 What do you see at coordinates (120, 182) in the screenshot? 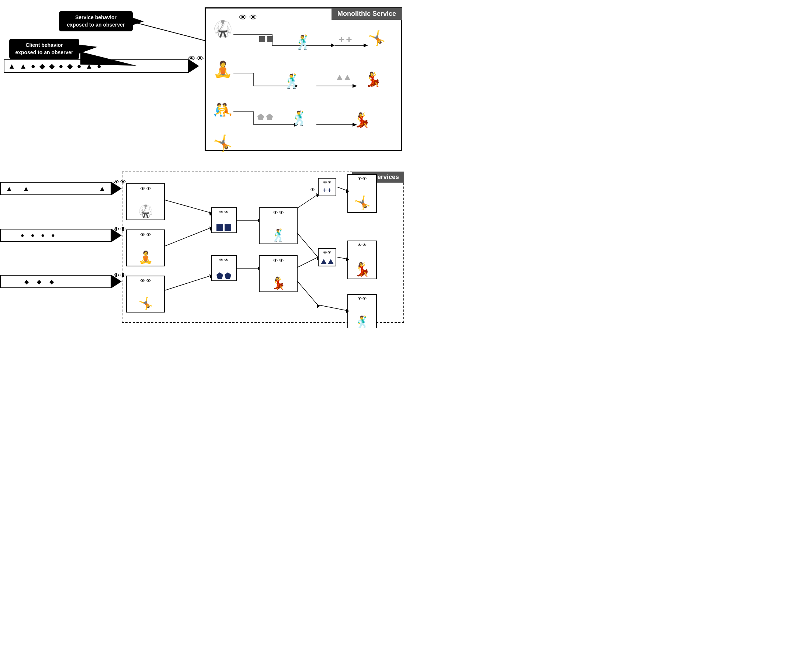
I see `obs-eye-1: 👁 👁` at bounding box center [120, 182].